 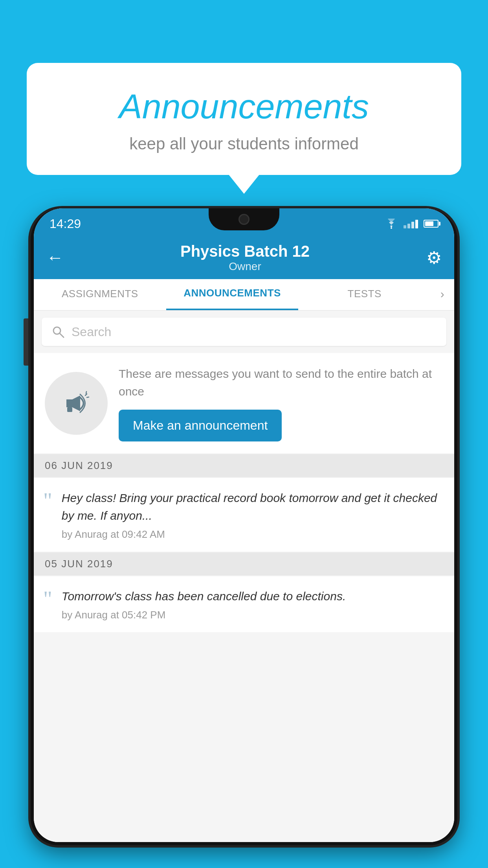 I want to click on megaphone-icon, so click(x=76, y=403).